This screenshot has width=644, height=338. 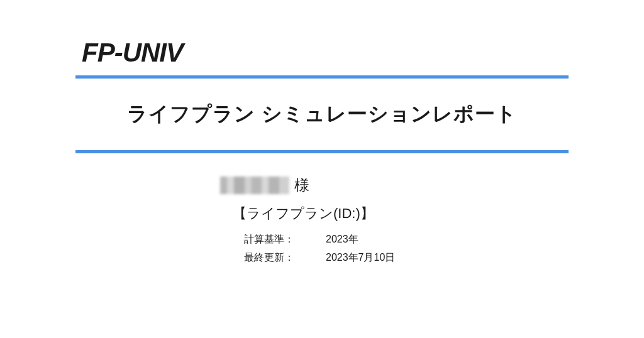 What do you see at coordinates (294, 214) in the screenshot?
I see `plan-id-prefix: 【ライフプラン(ID:` at bounding box center [294, 214].